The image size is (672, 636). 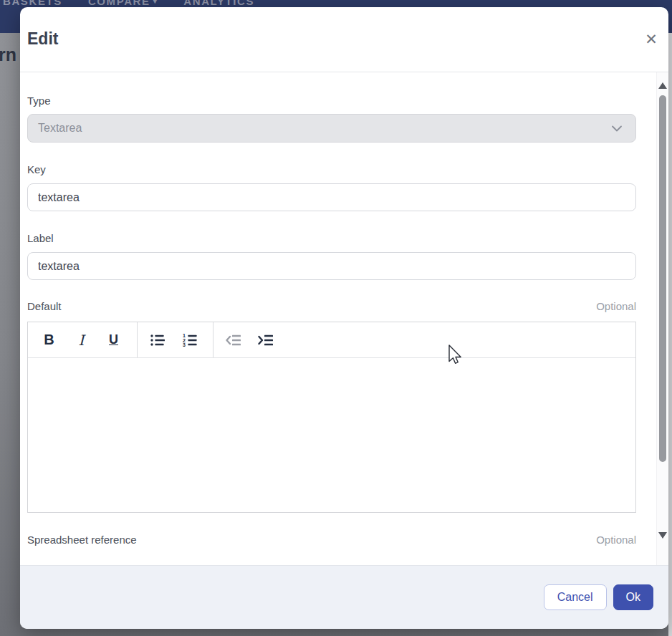 What do you see at coordinates (332, 540) in the screenshot?
I see `spreadsheet-field-header: Spreadsheet reference Optional` at bounding box center [332, 540].